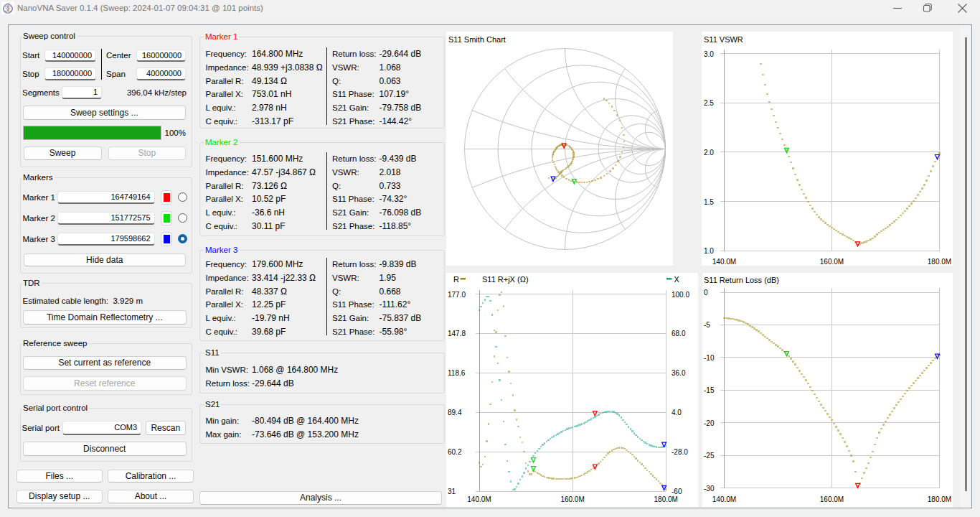 The image size is (980, 517). Describe the element at coordinates (505, 279) in the screenshot. I see `svg-text: S11 R+jX (Ω)` at that location.